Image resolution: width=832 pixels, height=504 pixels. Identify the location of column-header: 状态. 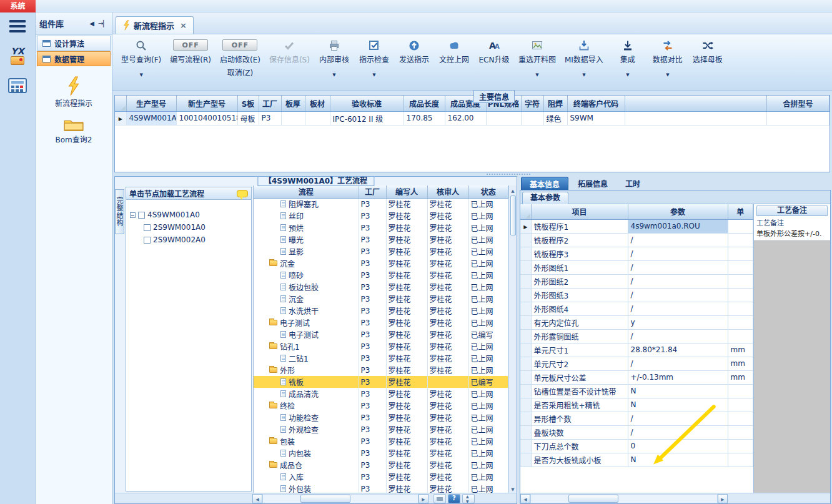
(488, 192).